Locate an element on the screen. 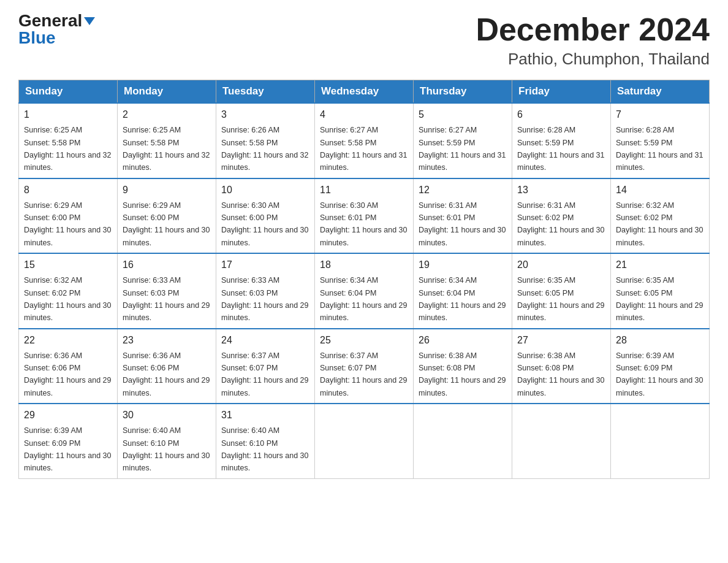  day-cell: 19Sunrise: 6:34 AMSunset: 6:04 PMDayligh… is located at coordinates (463, 291).